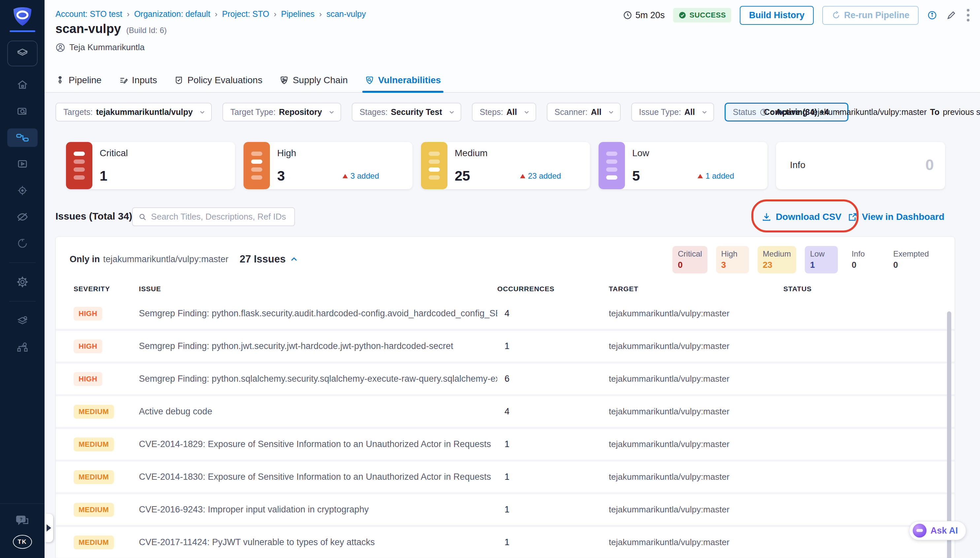 This screenshot has height=558, width=980. Describe the element at coordinates (106, 289) in the screenshot. I see `col-severity: SEVERITY` at that location.